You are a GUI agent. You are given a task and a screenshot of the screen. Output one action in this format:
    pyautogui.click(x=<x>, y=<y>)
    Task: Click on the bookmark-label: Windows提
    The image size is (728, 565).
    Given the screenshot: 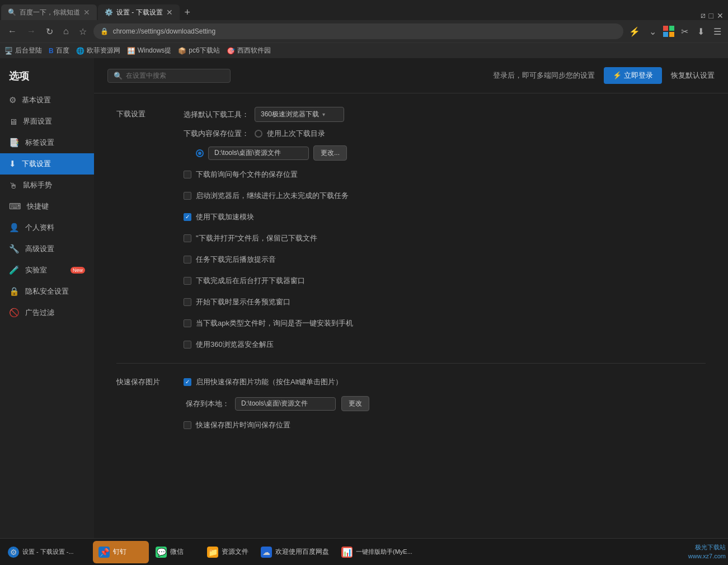 What is the action you would take?
    pyautogui.click(x=154, y=50)
    